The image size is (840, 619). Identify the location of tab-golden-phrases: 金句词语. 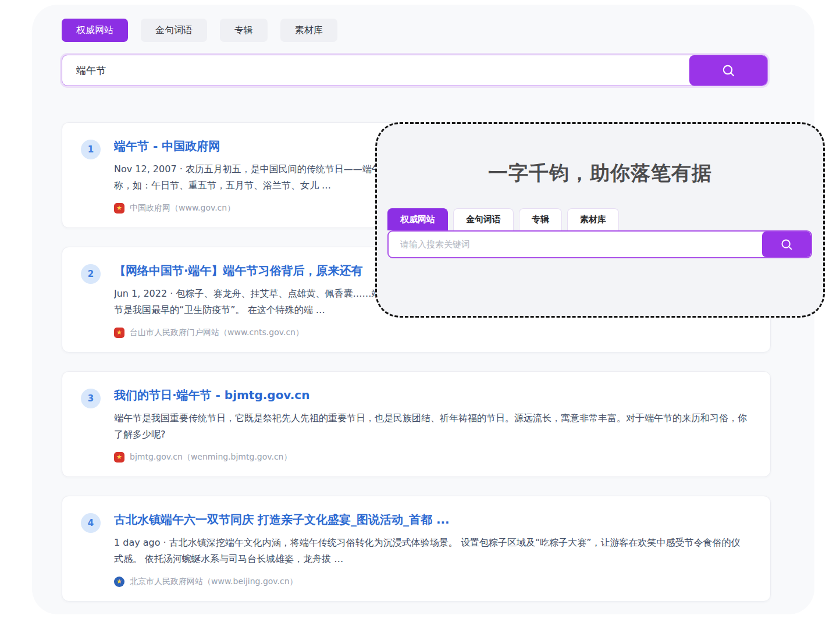
(174, 30).